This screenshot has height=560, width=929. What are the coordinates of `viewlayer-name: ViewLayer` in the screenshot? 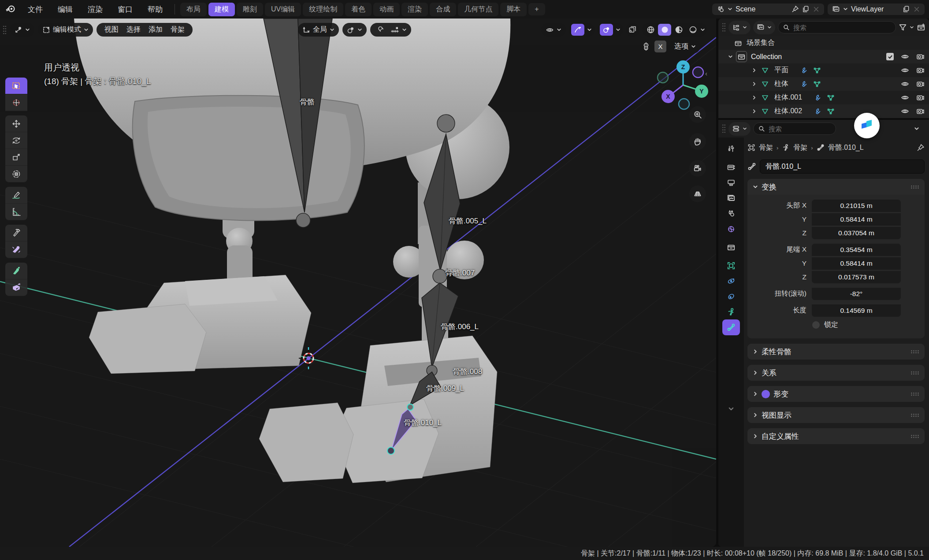 It's located at (875, 9).